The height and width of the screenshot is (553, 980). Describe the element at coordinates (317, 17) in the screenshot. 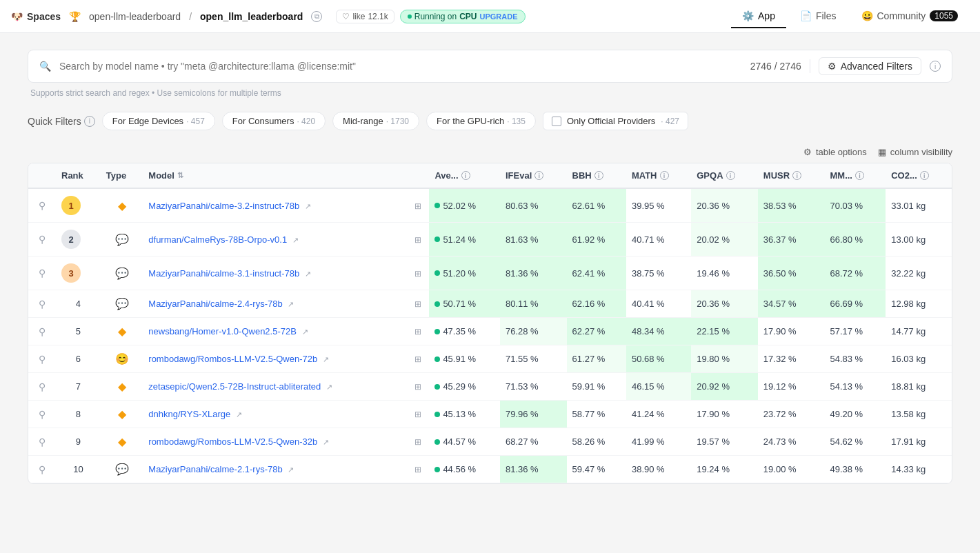

I see `copy-link-icon: ⧉` at that location.